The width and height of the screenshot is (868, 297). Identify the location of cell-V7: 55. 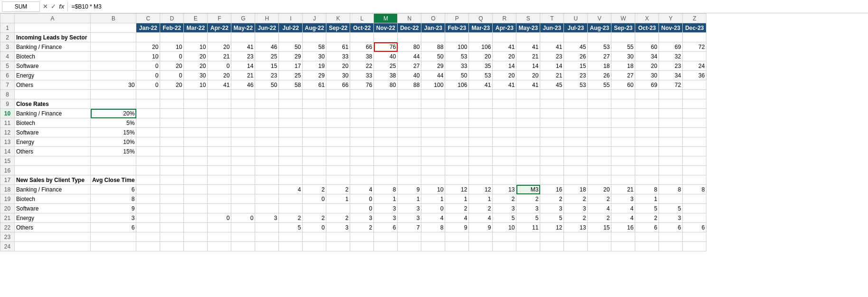
(600, 85).